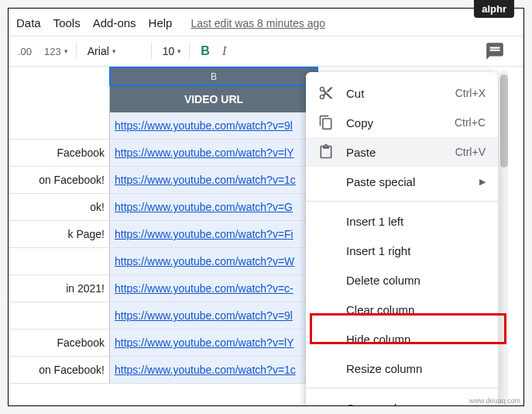 This screenshot has height=414, width=532. Describe the element at coordinates (59, 208) in the screenshot. I see `cell-a: ok!` at that location.